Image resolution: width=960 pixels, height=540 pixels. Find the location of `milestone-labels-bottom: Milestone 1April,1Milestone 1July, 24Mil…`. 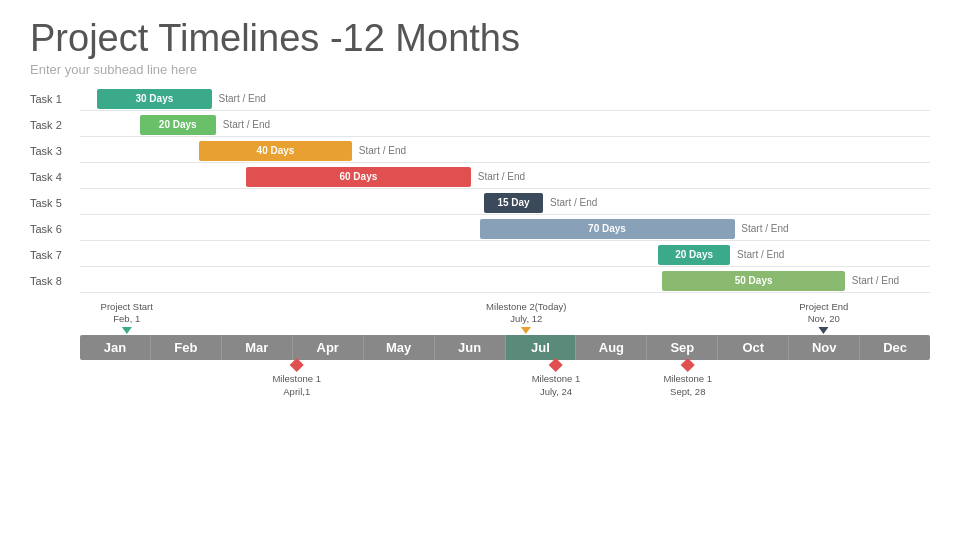

milestone-labels-bottom: Milestone 1April,1Milestone 1July, 24Mil… is located at coordinates (505, 380).